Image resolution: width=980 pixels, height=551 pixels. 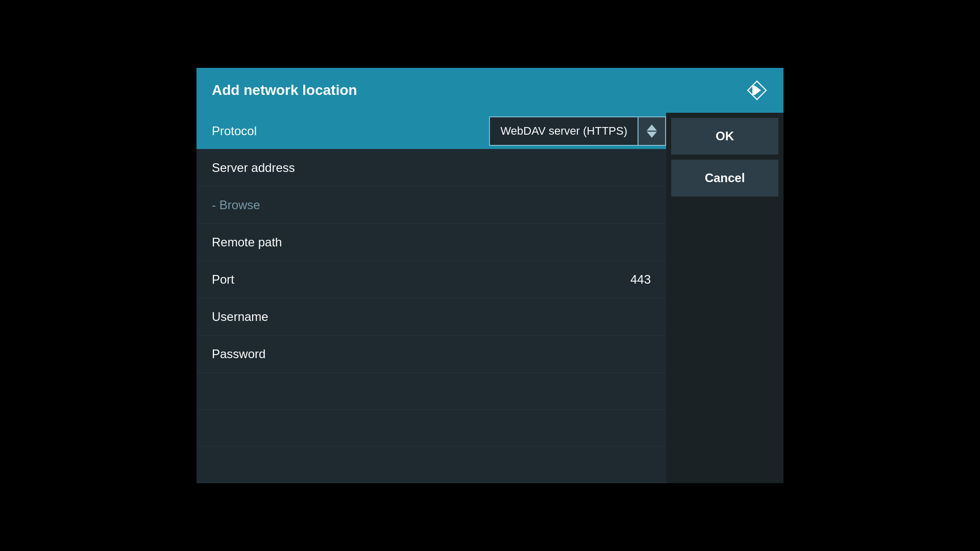 What do you see at coordinates (652, 131) in the screenshot?
I see `protocol-arrows-button` at bounding box center [652, 131].